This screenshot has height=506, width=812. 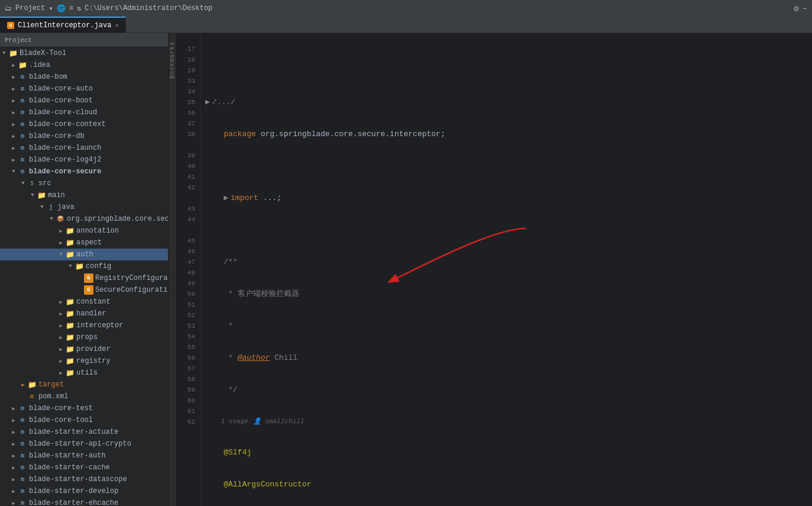 What do you see at coordinates (84, 361) in the screenshot?
I see `tree-item-registry: ▶ 📁 registry` at bounding box center [84, 361].